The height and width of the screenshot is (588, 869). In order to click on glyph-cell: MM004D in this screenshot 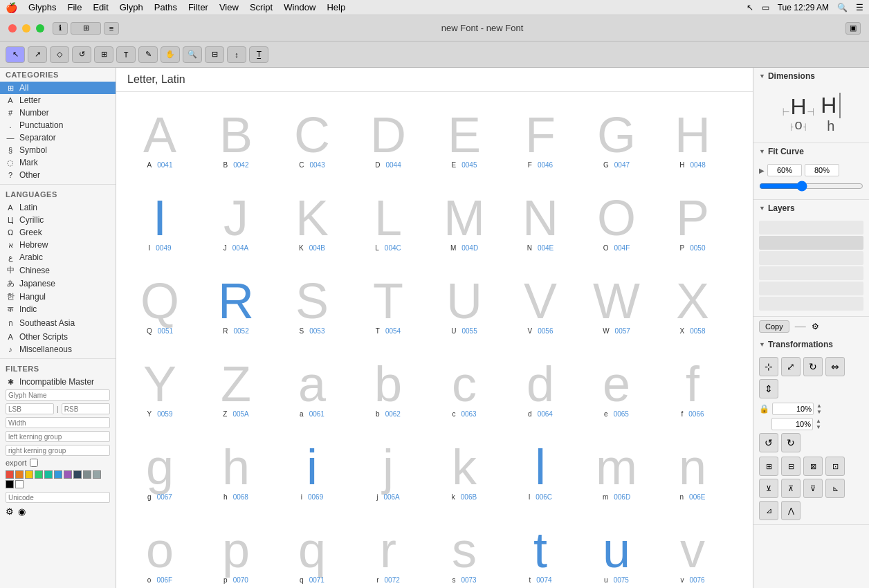, I will do `click(464, 222)`.